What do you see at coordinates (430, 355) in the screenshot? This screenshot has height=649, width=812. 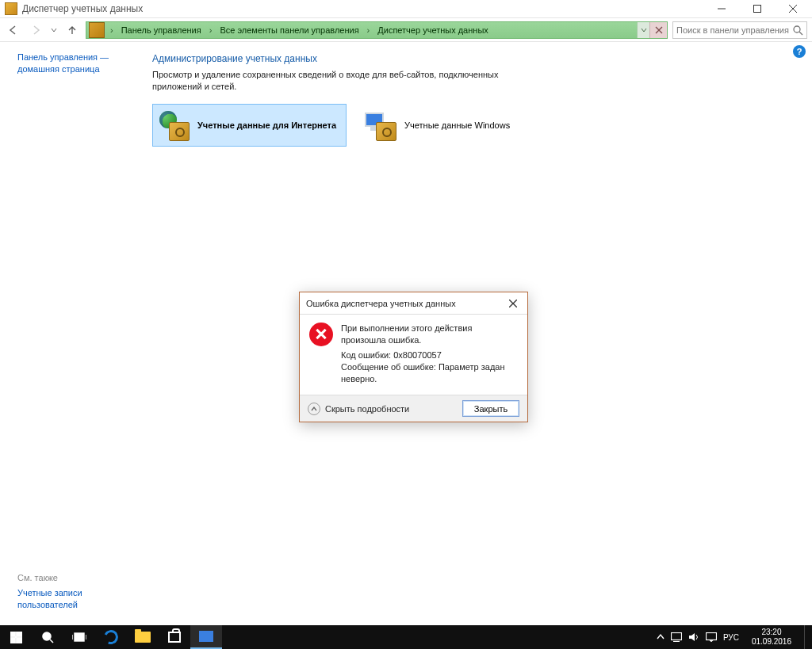 I see `dialog-error-code: Код ошибки: 0x80070057` at bounding box center [430, 355].